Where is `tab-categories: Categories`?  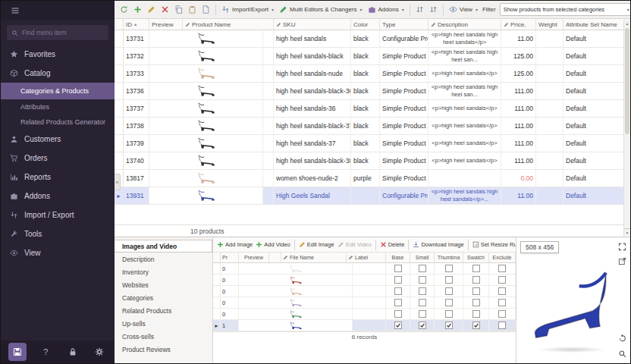 tab-categories: Categories is located at coordinates (164, 297).